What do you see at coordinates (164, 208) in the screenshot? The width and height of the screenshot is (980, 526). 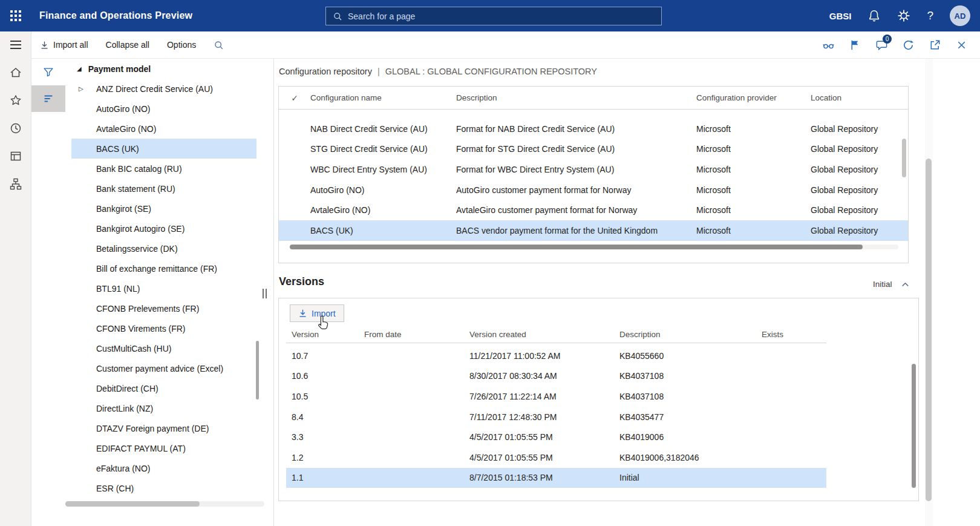 I see `tree-item-bankgirot-se: Bankgirot (SE)` at bounding box center [164, 208].